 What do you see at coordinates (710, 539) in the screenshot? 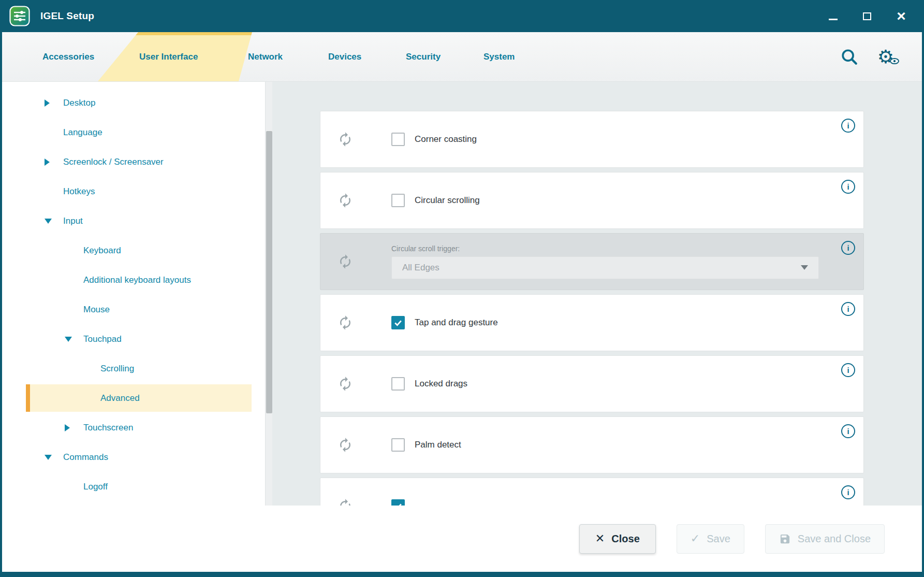
I see `save-button: ✓ Save` at bounding box center [710, 539].